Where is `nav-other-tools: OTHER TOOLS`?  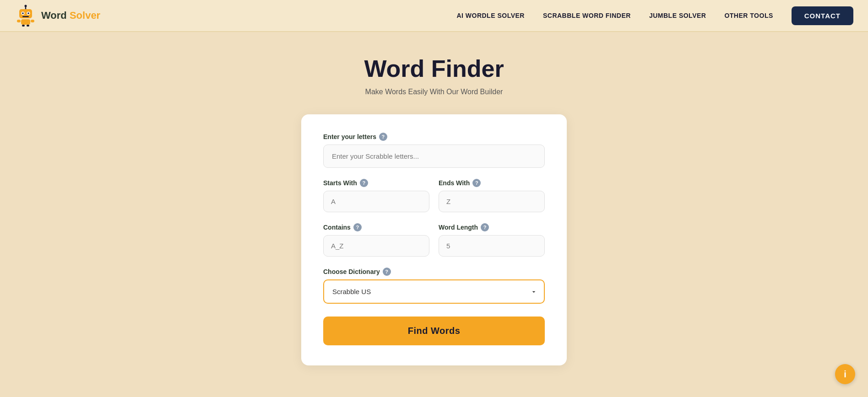 nav-other-tools: OTHER TOOLS is located at coordinates (749, 16).